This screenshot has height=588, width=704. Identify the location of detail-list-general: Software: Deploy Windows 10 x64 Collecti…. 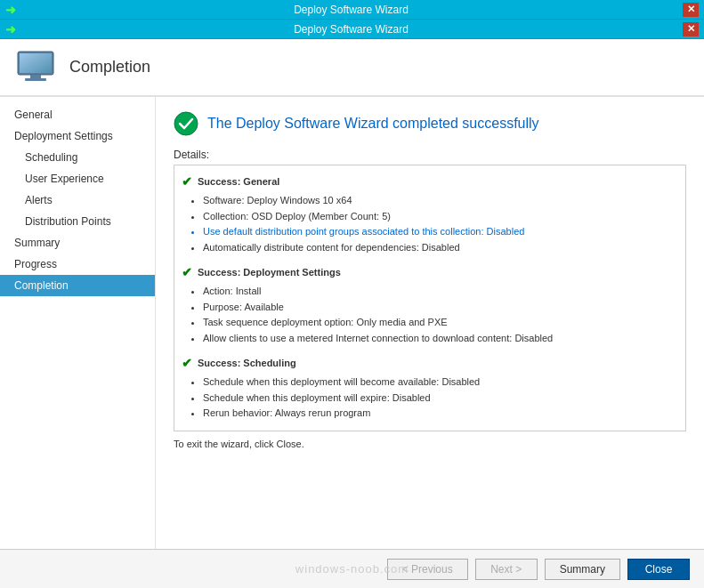
(430, 224).